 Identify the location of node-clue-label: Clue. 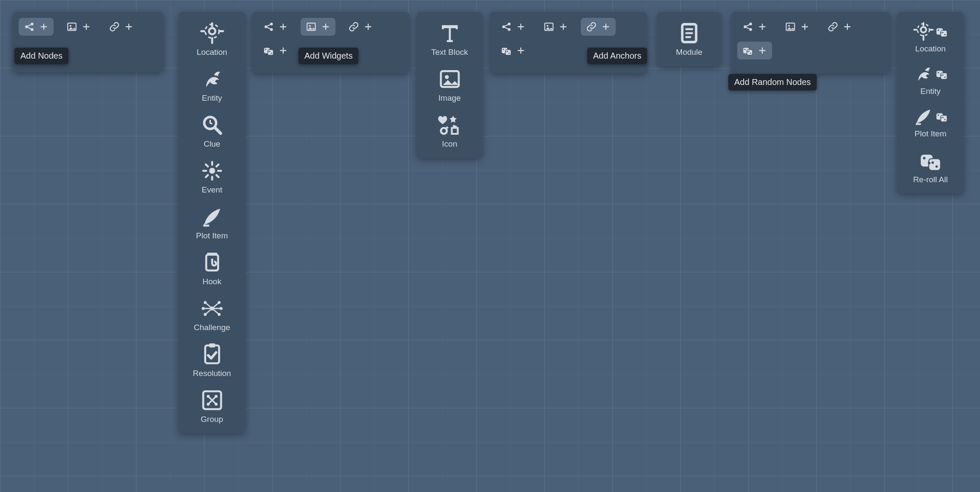
(212, 144).